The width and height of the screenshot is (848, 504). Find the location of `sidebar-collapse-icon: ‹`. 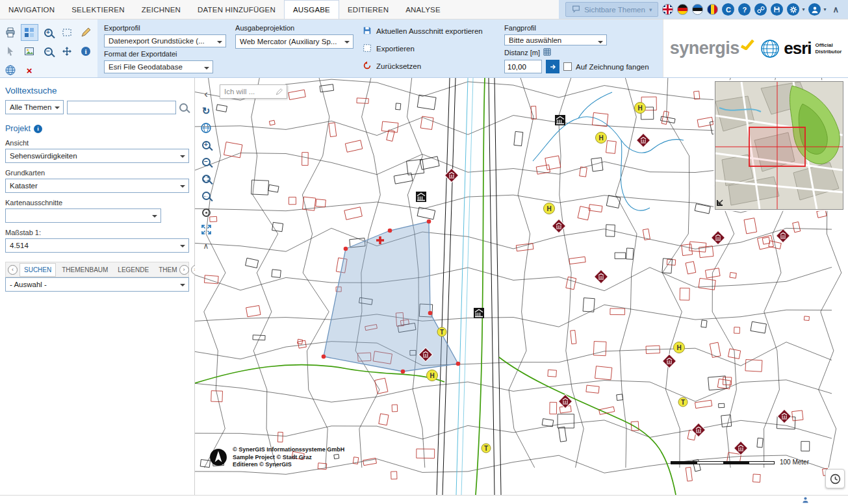

sidebar-collapse-icon: ‹ is located at coordinates (206, 94).